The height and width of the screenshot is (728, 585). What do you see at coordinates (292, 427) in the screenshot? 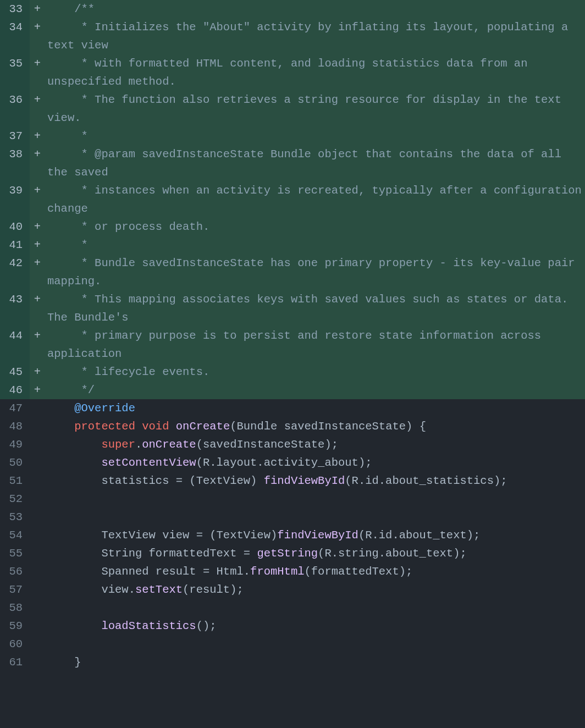
I see `diff-row: 48 protected void onCreate(Bundle savedI…` at bounding box center [292, 427].